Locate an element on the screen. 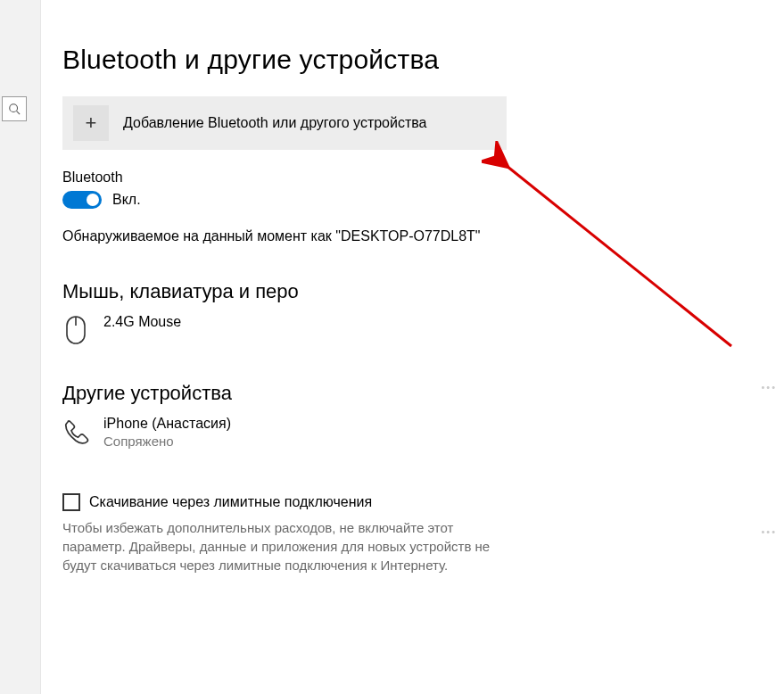  metered-label: Скачивание через лимитные подключения is located at coordinates (230, 502).